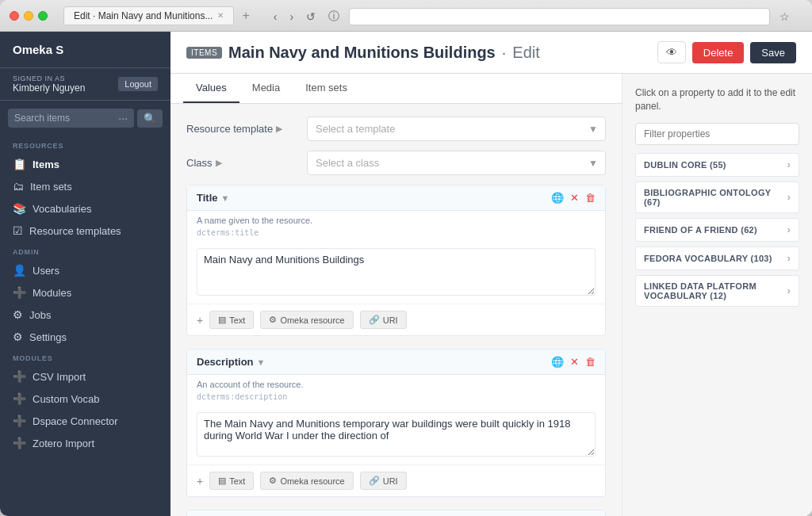  Describe the element at coordinates (29, 16) in the screenshot. I see `minimize-button` at that location.